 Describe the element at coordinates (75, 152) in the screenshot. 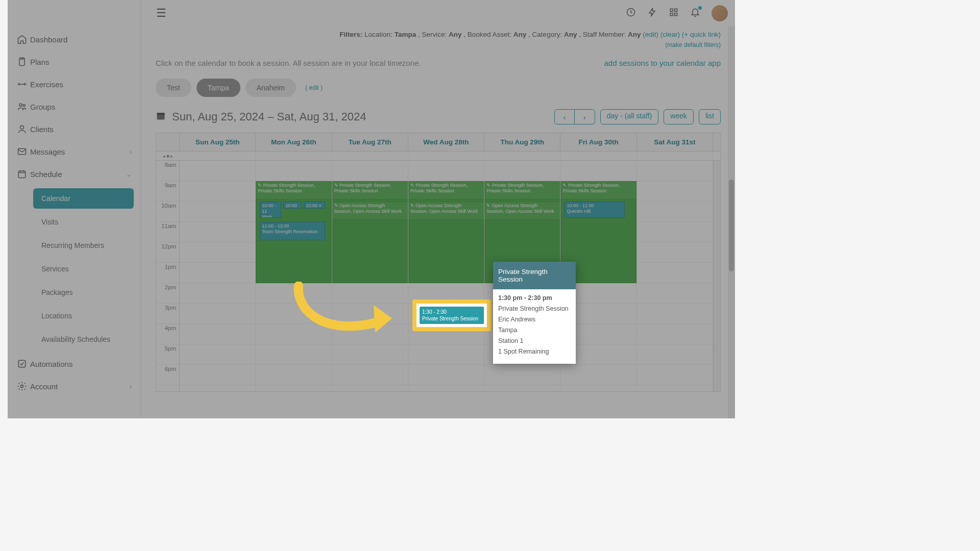

I see `nav-messages: Messages ›` at that location.